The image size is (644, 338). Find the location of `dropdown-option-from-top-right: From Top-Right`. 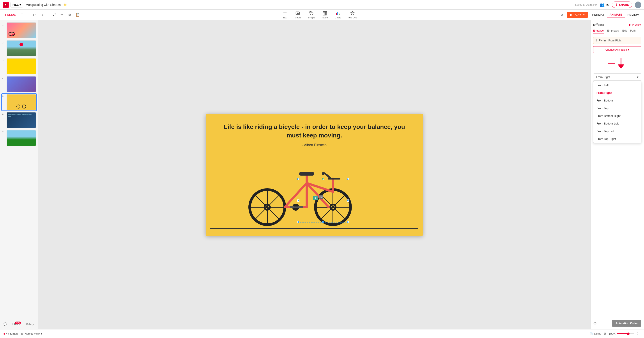

dropdown-option-from-top-right: From Top-Right is located at coordinates (618, 139).